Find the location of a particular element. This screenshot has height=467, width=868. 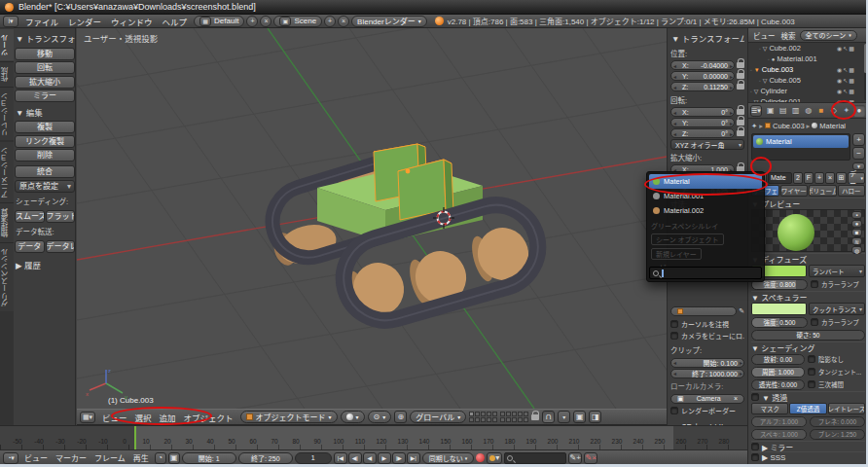

location-field: ◂Z:0.11250▸ is located at coordinates (703, 87).